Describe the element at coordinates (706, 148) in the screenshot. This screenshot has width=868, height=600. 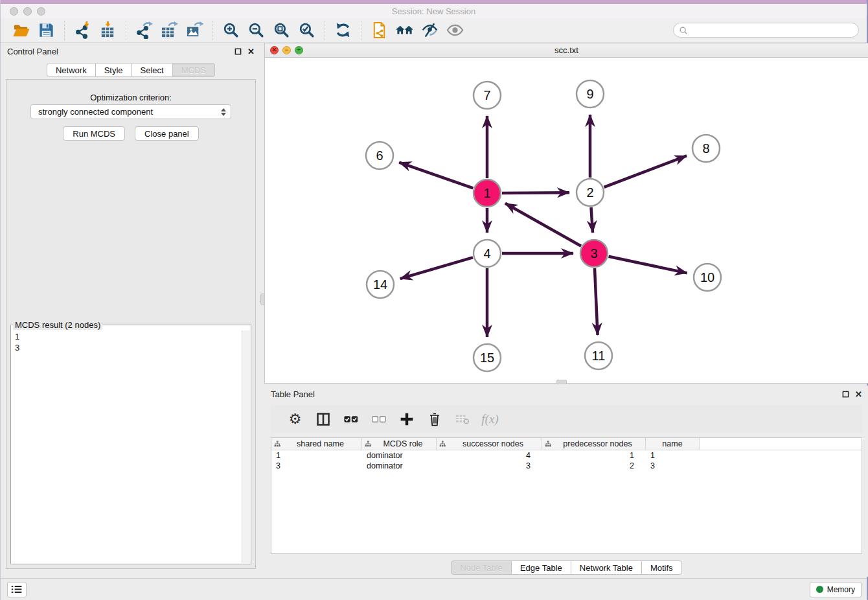
I see `node-label: 8` at that location.